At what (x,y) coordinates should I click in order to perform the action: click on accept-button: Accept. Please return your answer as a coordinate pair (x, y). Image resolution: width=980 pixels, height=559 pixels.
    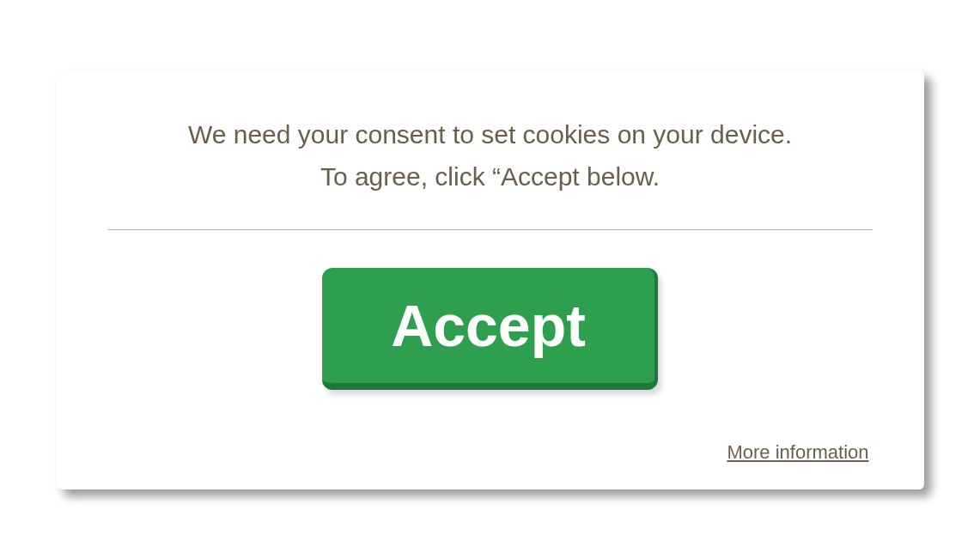
    Looking at the image, I should click on (490, 329).